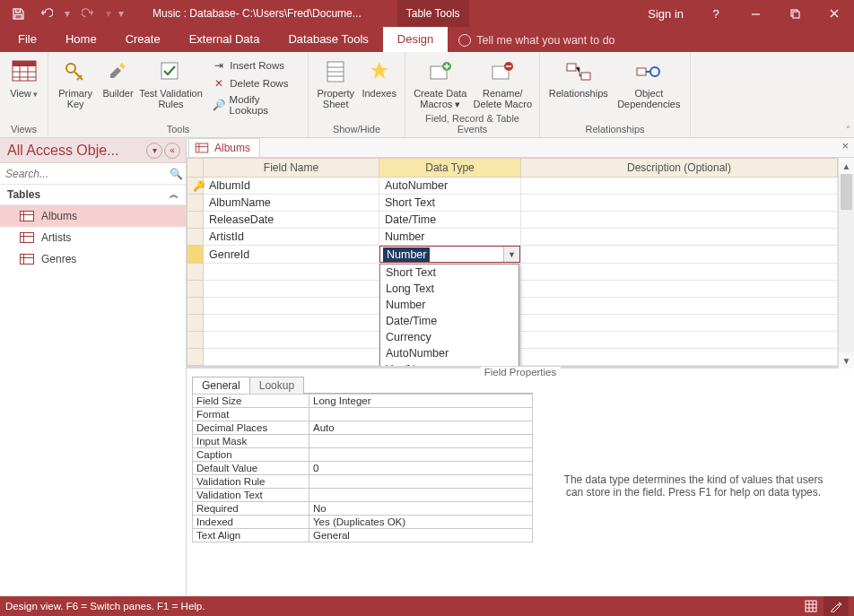 The image size is (854, 616). I want to click on field-row: ReleaseDateDate/Time, so click(513, 221).